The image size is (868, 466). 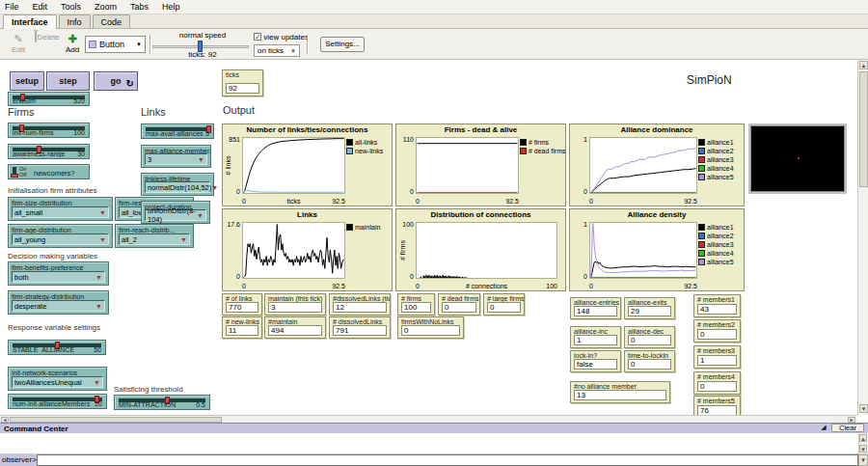 What do you see at coordinates (417, 298) in the screenshot?
I see `monitor-label: # firms` at bounding box center [417, 298].